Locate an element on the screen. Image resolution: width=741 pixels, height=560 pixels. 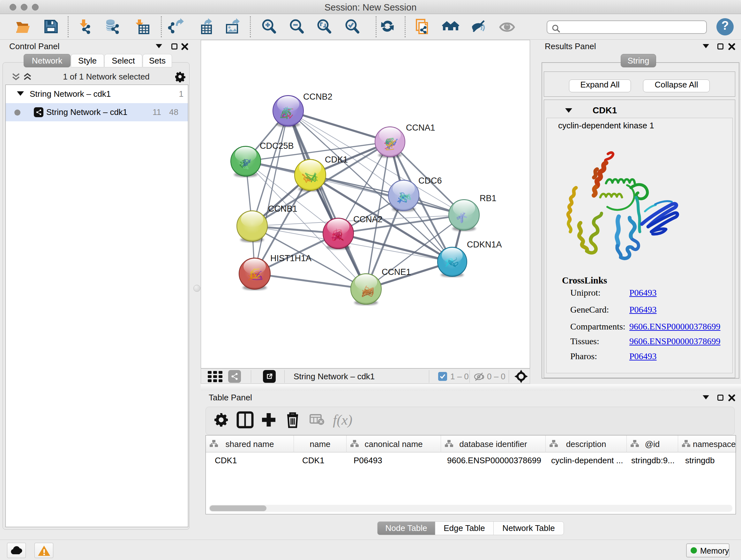
svg-text: RB1 is located at coordinates (488, 198).